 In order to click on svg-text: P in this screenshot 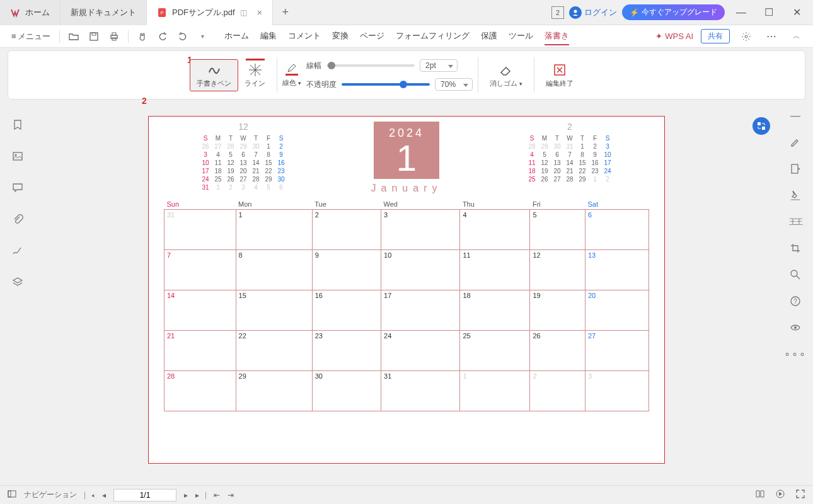, I will do `click(163, 13)`.